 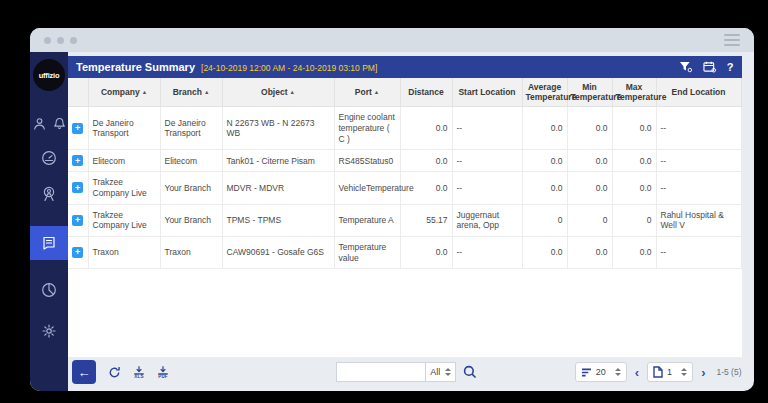 I want to click on next-page-icon: ›, so click(x=703, y=372).